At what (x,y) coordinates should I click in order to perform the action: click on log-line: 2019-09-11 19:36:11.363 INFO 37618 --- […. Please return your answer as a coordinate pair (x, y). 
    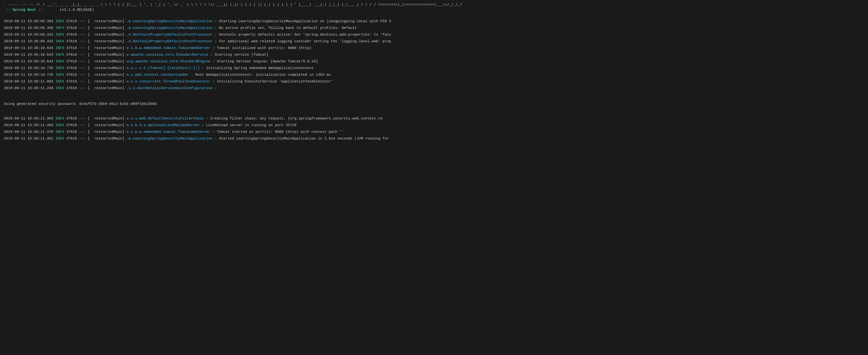
    Looking at the image, I should click on (434, 120).